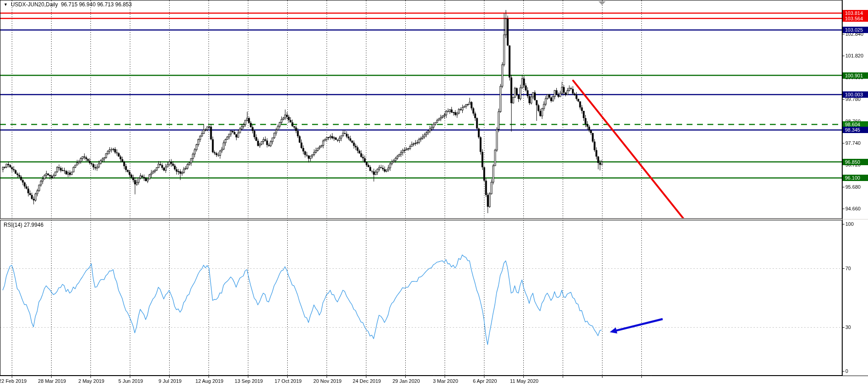  Describe the element at coordinates (131, 381) in the screenshot. I see `date-label: 5 Jun 2019` at that location.